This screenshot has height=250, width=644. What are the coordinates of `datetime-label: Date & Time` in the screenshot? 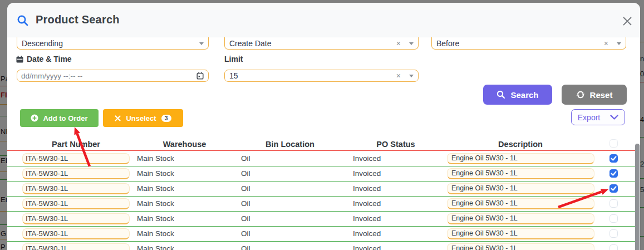 It's located at (44, 59).